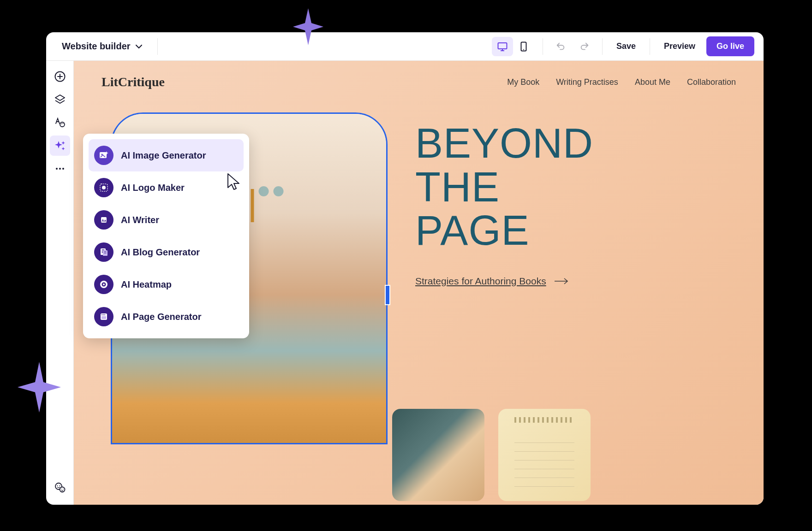 The height and width of the screenshot is (531, 812). Describe the element at coordinates (161, 253) in the screenshot. I see `ai-menu-label: AI Blog Generator` at that location.